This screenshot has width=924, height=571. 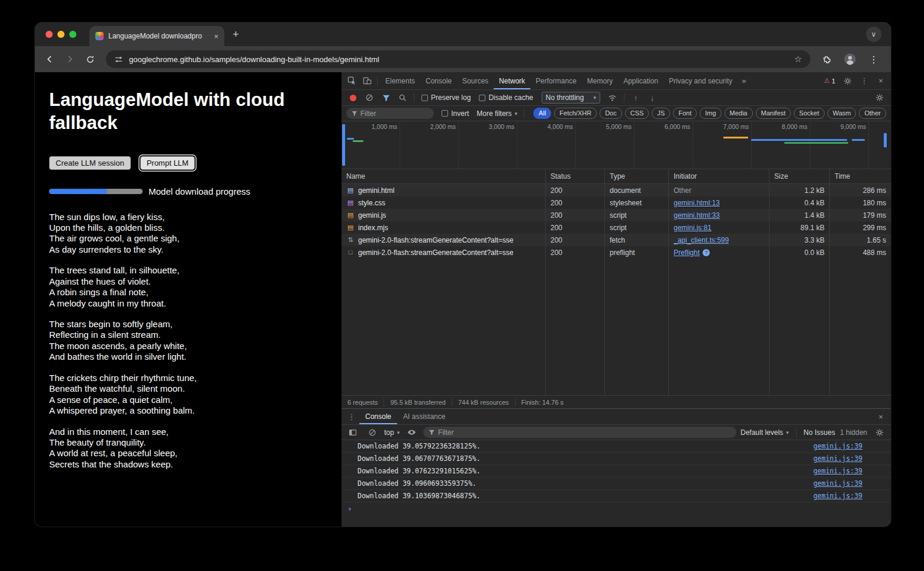 I want to click on column-header-name: Name, so click(x=444, y=176).